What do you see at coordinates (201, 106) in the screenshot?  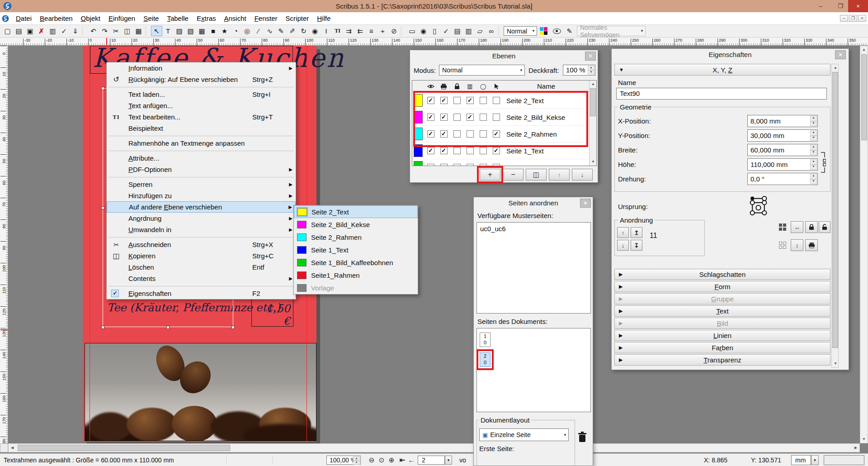 I see `context-menu-item: Text anfügen...` at bounding box center [201, 106].